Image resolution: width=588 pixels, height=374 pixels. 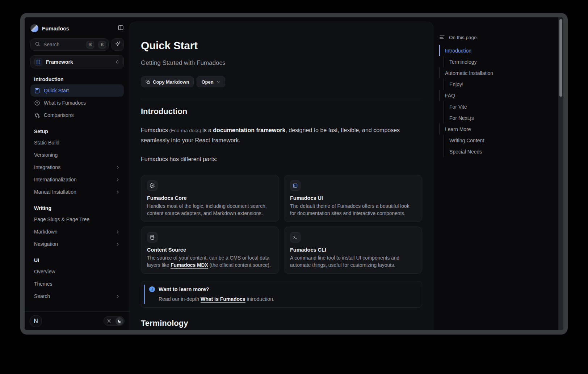 I want to click on open-label: Open, so click(x=207, y=82).